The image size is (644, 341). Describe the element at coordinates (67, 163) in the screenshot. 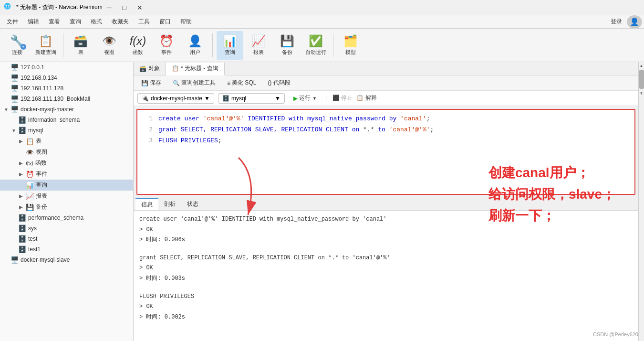

I see `sidebar-item-functions: ▶f(x)函数` at that location.